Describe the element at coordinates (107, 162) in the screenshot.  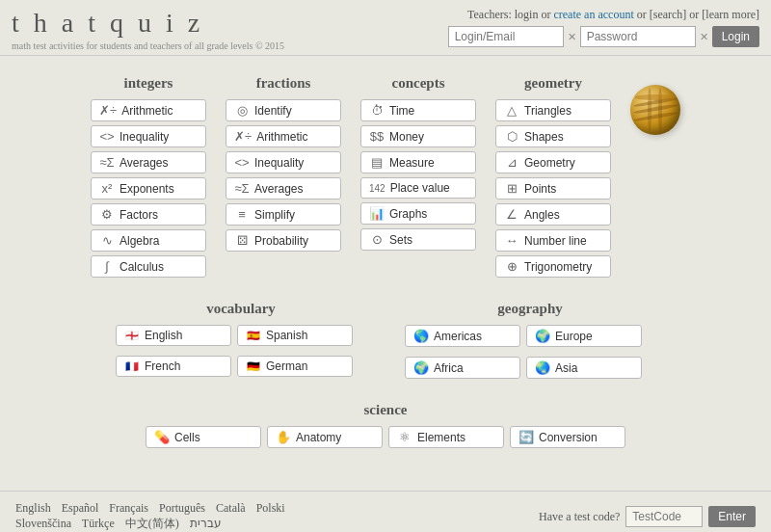
I see `averages-icon: ≈Σ` at that location.